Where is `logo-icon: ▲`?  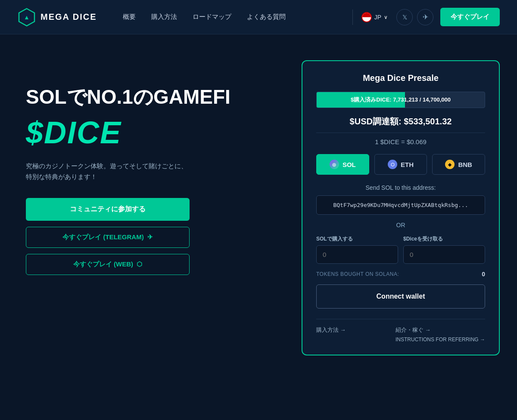 logo-icon: ▲ is located at coordinates (27, 17).